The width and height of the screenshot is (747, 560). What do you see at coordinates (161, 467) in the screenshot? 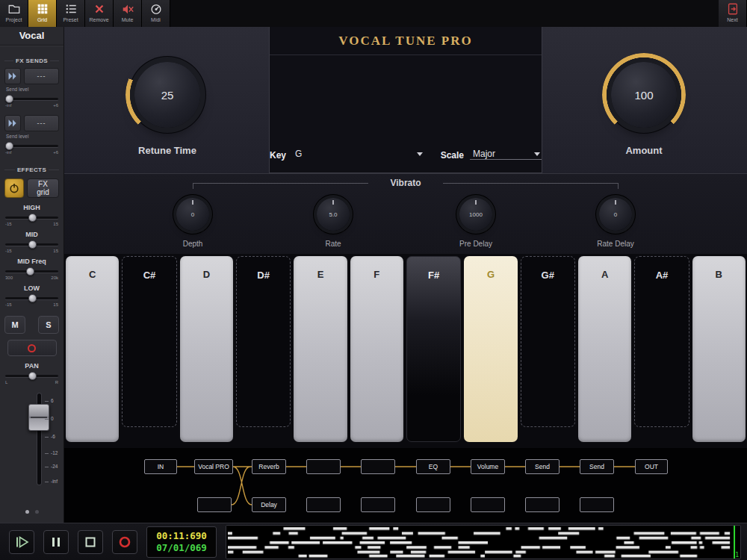
I see `fx-node-in: IN` at bounding box center [161, 467].